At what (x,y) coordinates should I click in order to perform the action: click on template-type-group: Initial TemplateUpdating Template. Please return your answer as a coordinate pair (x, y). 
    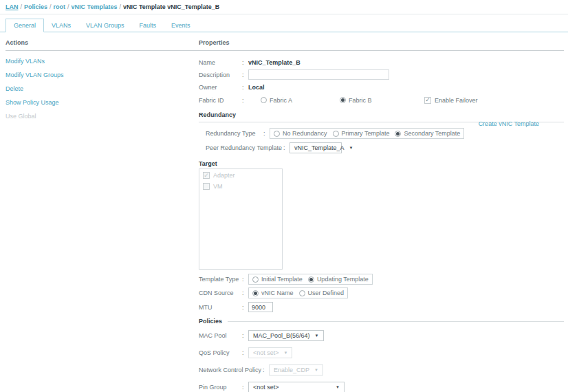
    Looking at the image, I should click on (311, 279).